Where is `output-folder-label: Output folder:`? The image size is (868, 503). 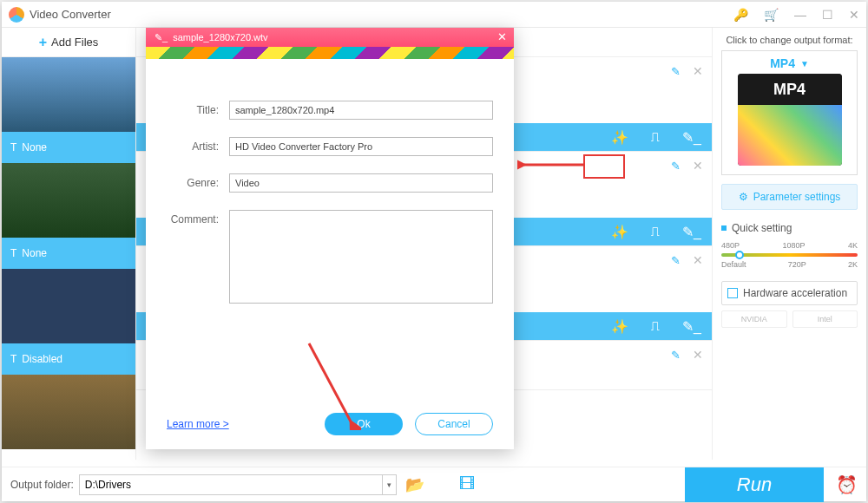
output-folder-label: Output folder: is located at coordinates (42, 485).